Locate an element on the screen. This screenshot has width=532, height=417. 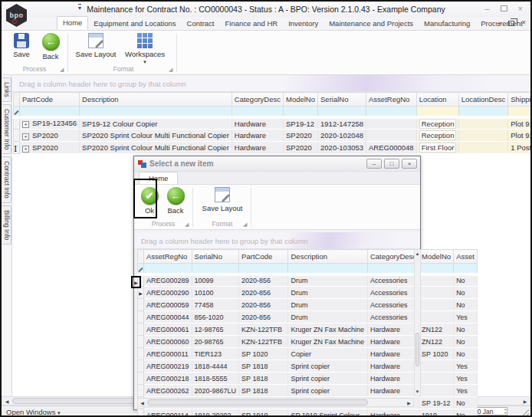
grid-cell: Copier is located at coordinates (328, 354).